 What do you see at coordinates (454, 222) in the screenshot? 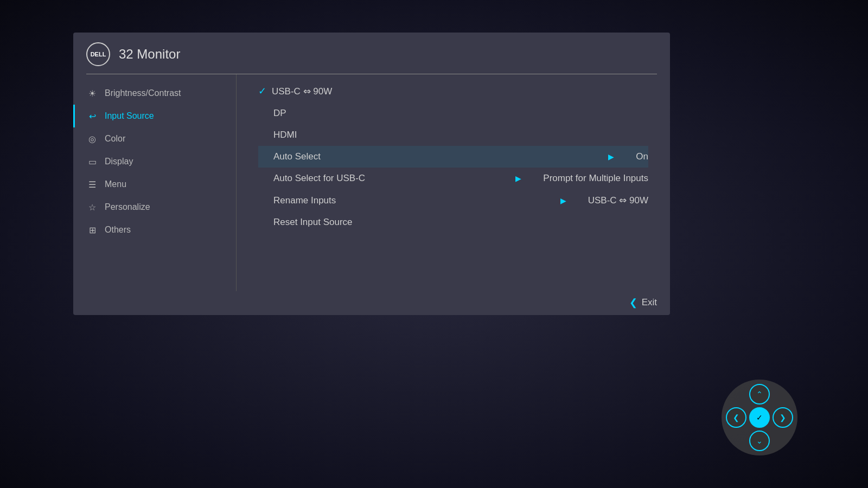
I see `content-item-reset: Reset Input Source` at bounding box center [454, 222].